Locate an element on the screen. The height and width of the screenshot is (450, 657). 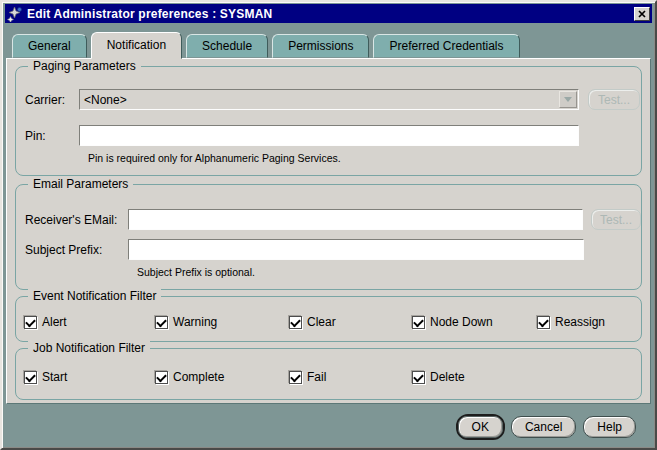
subject-prefix-label: Subject Prefix: is located at coordinates (76, 250).